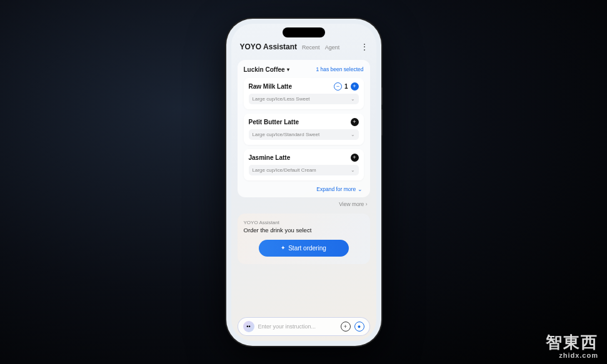 The height and width of the screenshot is (364, 607). What do you see at coordinates (382, 96) in the screenshot?
I see `volume-button` at bounding box center [382, 96].